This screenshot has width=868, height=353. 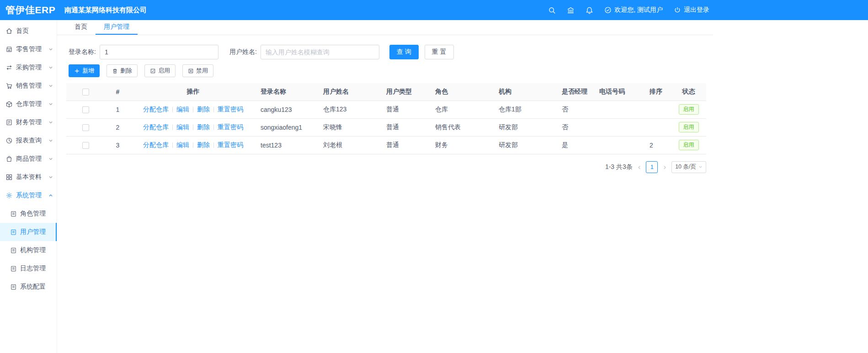 I want to click on sidebar-item-label: 角色管理, so click(x=33, y=214).